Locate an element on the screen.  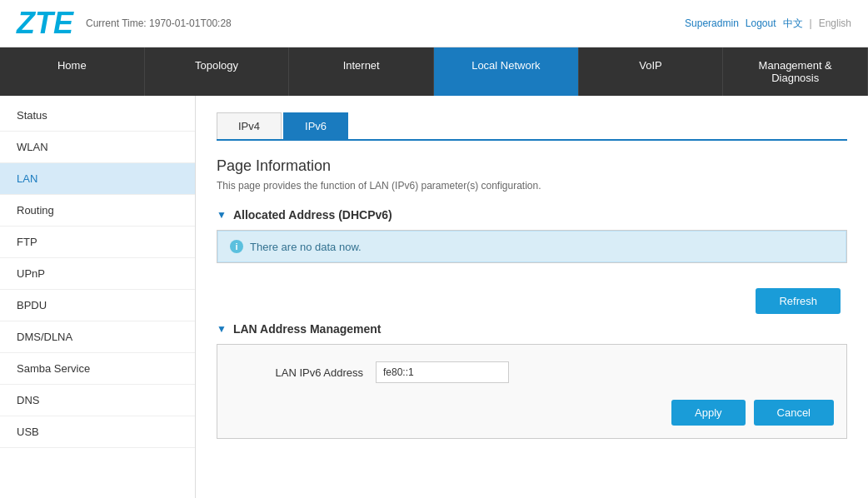
info-icon: i is located at coordinates (237, 247).